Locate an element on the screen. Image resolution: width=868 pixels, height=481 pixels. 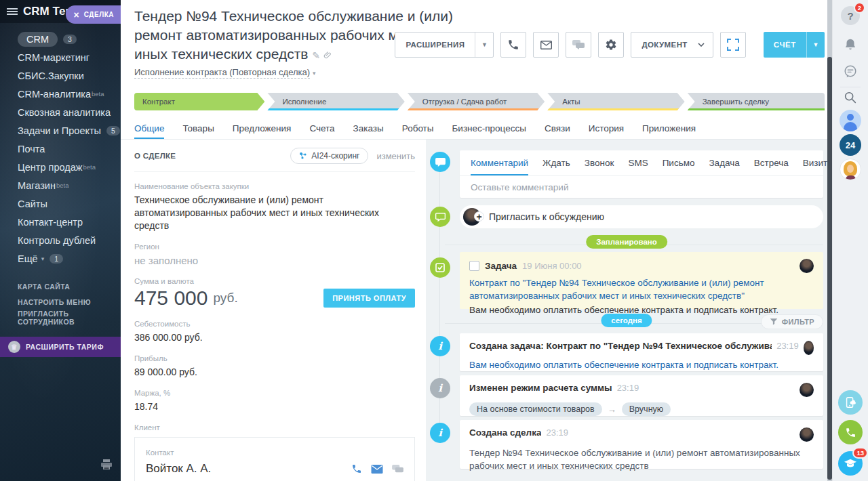
sitemap-link: КАРТА САЙТА is located at coordinates (60, 286).